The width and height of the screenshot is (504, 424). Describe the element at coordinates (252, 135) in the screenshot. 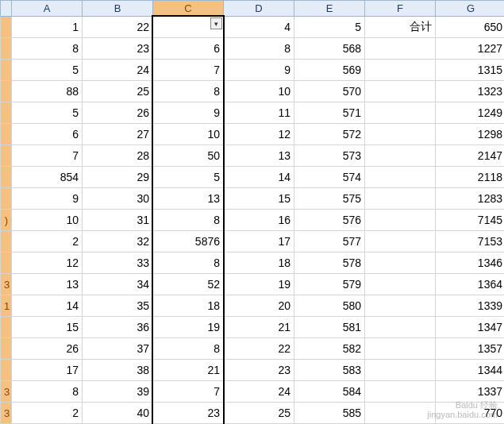

I see `table-row: 62710125721298` at that location.